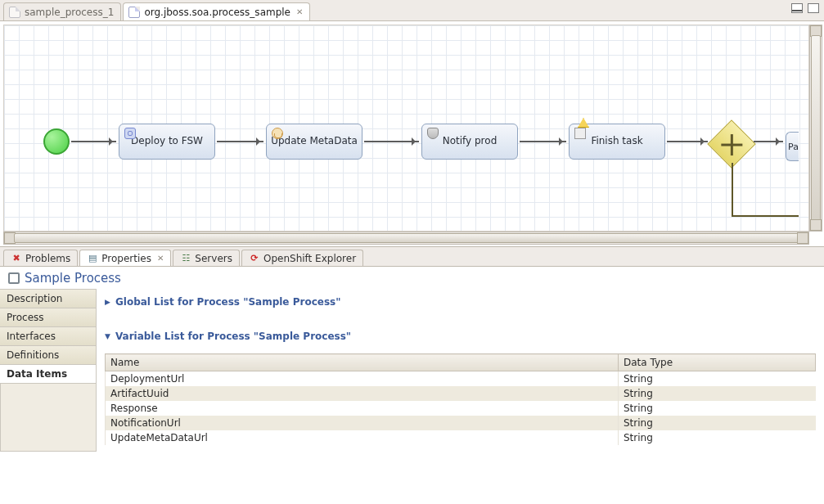  What do you see at coordinates (813, 8) in the screenshot?
I see `maximize-button` at bounding box center [813, 8].